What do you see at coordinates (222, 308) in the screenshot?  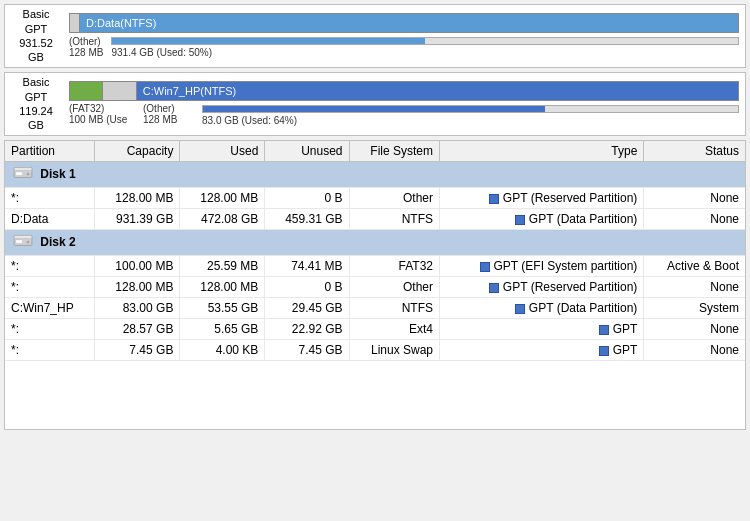 I see `cell-used: 53.55 GB` at bounding box center [222, 308].